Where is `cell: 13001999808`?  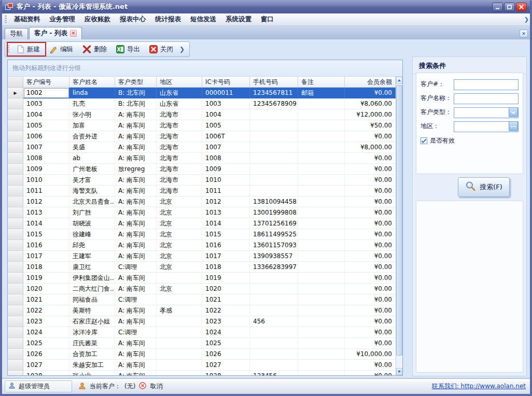 cell: 13001999808 is located at coordinates (274, 213).